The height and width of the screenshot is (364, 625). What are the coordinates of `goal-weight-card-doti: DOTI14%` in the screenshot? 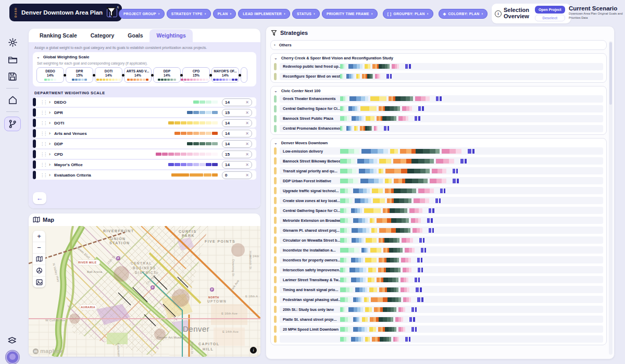 It's located at (108, 75).